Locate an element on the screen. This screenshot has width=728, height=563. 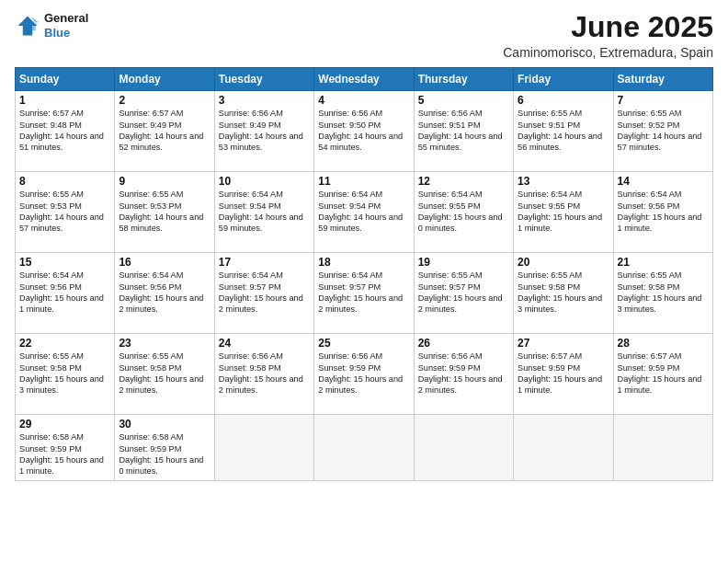
day-number: 14 is located at coordinates (664, 181).